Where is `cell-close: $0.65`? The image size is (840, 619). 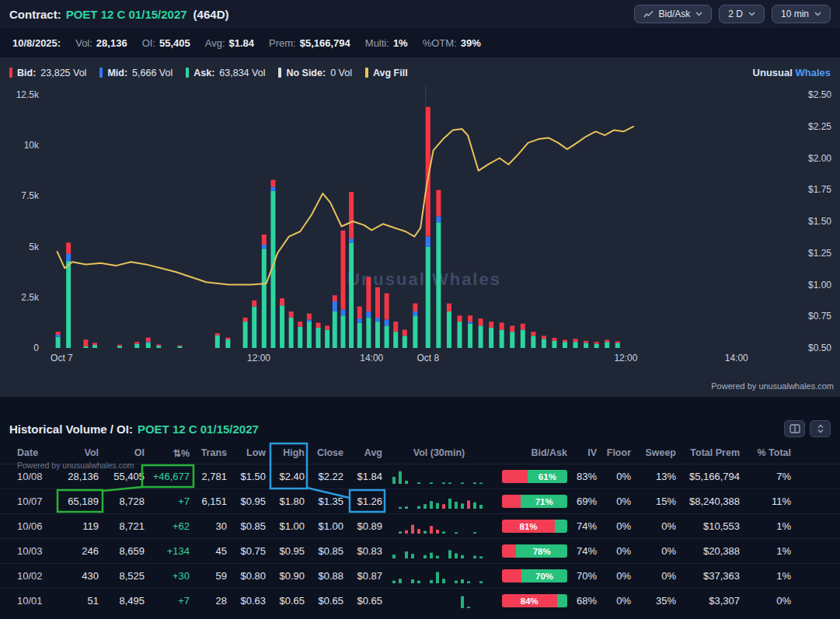
cell-close: $0.65 is located at coordinates (324, 601).